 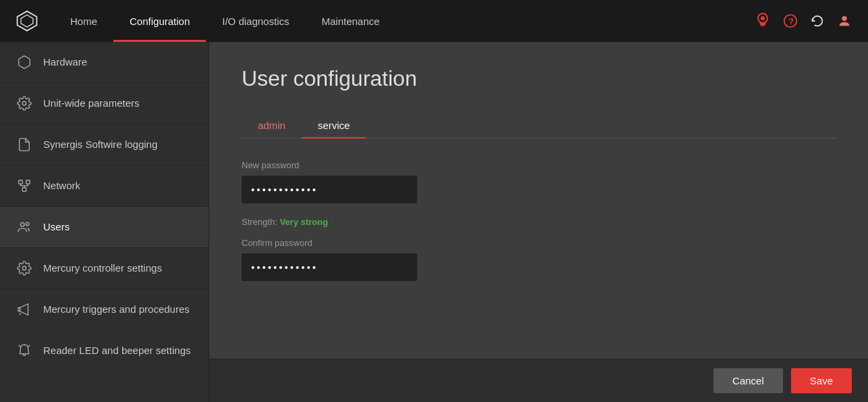 What do you see at coordinates (304, 222) in the screenshot?
I see `strength-value: Very strong` at bounding box center [304, 222].